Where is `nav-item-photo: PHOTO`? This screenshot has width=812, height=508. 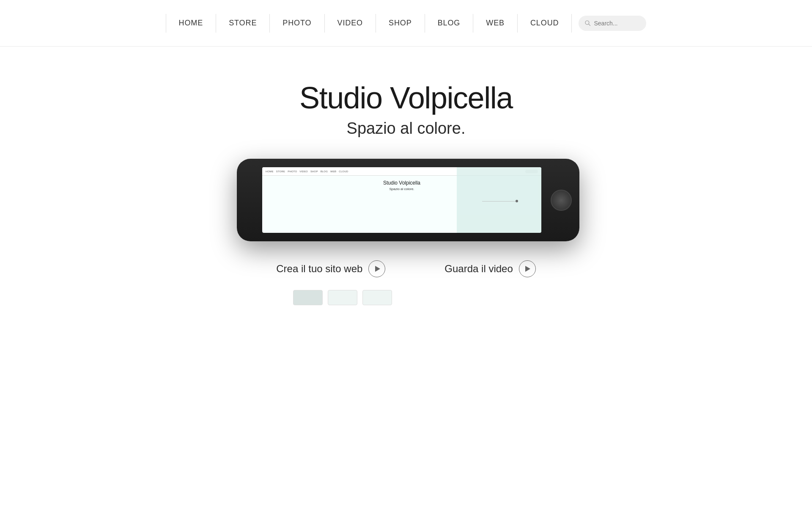
nav-item-photo: PHOTO is located at coordinates (297, 23).